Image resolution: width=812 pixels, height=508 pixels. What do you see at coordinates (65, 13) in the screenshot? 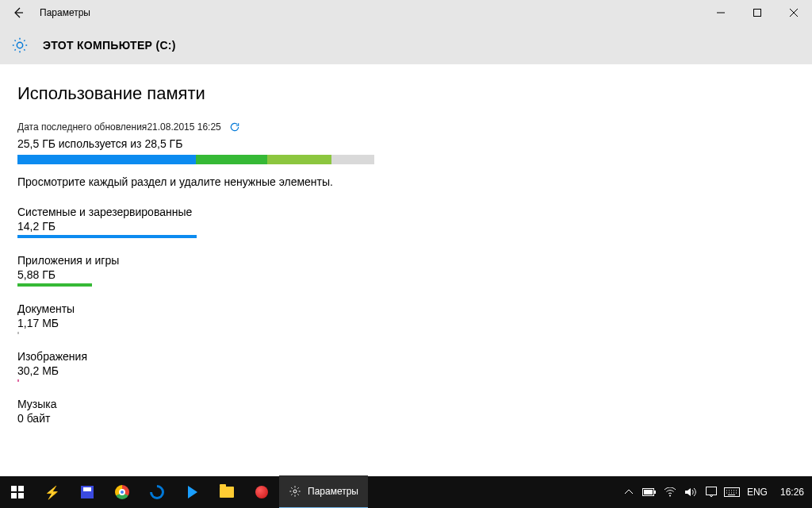
I see `window-title: Параметры` at bounding box center [65, 13].